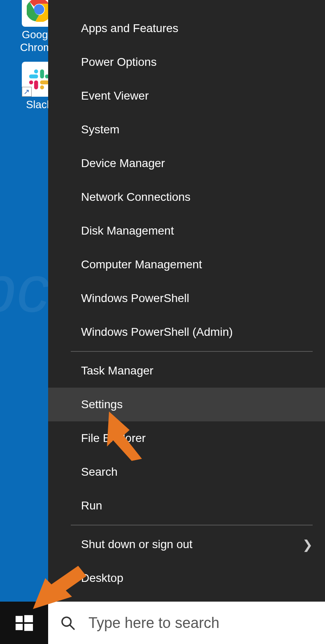 The image size is (325, 644). Describe the element at coordinates (187, 405) in the screenshot. I see `menu-item-settings: Settings` at that location.